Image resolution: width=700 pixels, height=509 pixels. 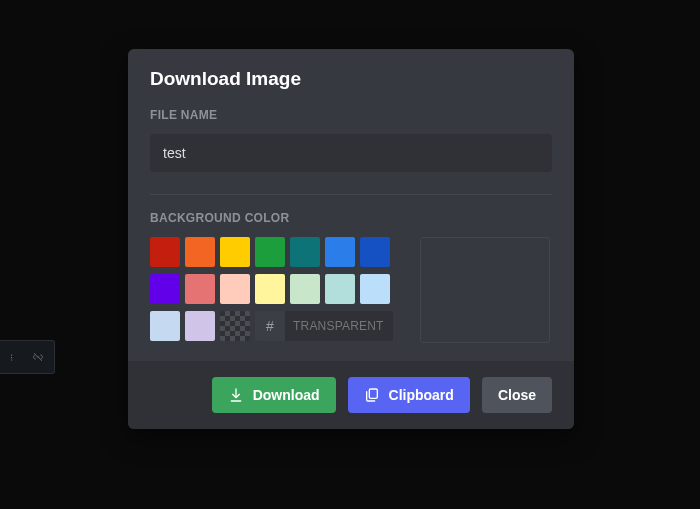 What do you see at coordinates (485, 290) in the screenshot?
I see `color-preview` at bounding box center [485, 290].